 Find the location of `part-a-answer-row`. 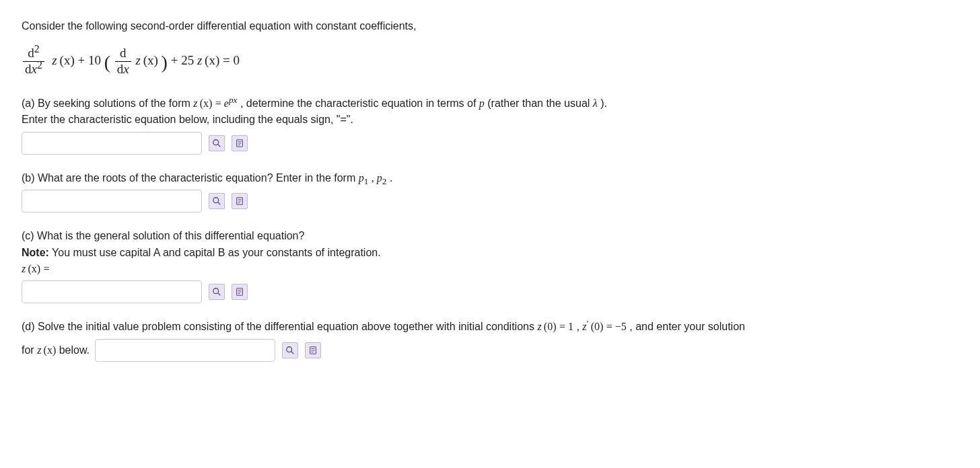

part-a-answer-row is located at coordinates (490, 143).